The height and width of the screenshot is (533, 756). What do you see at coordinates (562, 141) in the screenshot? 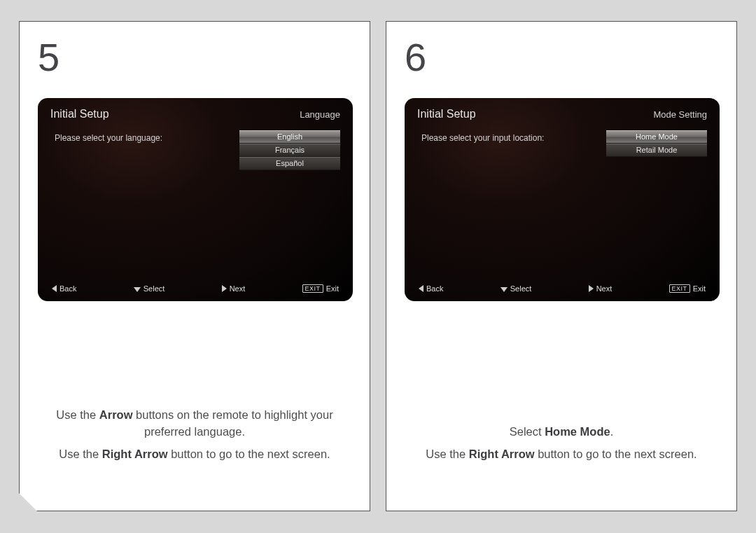
I see `tv-body: Please select your input location: Home …` at bounding box center [562, 141].